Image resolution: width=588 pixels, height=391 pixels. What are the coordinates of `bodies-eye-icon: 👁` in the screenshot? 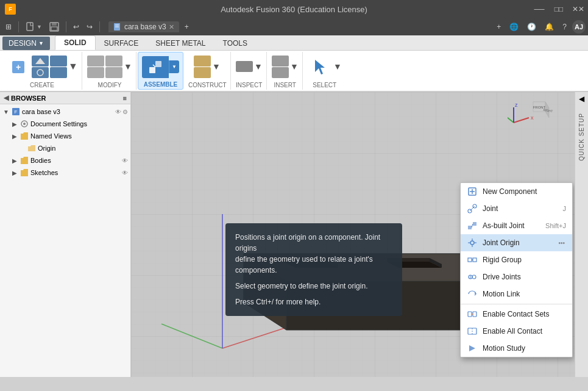 It's located at (125, 161).